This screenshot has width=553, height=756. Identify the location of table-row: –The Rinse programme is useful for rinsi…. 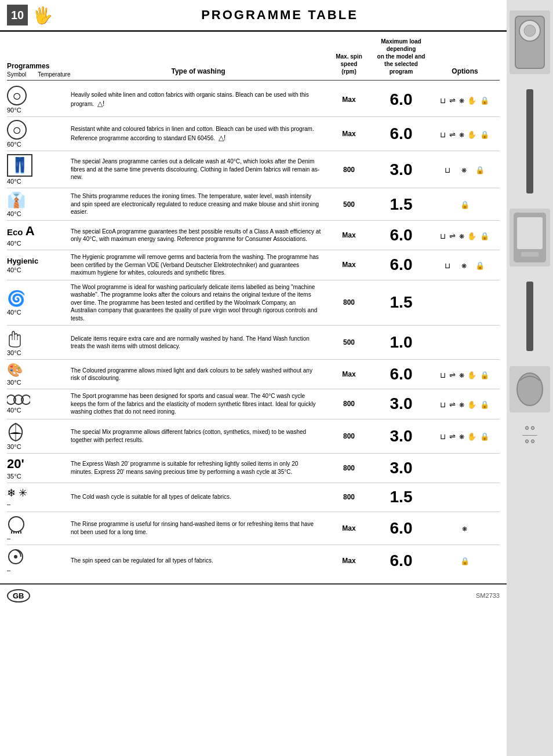
(253, 528).